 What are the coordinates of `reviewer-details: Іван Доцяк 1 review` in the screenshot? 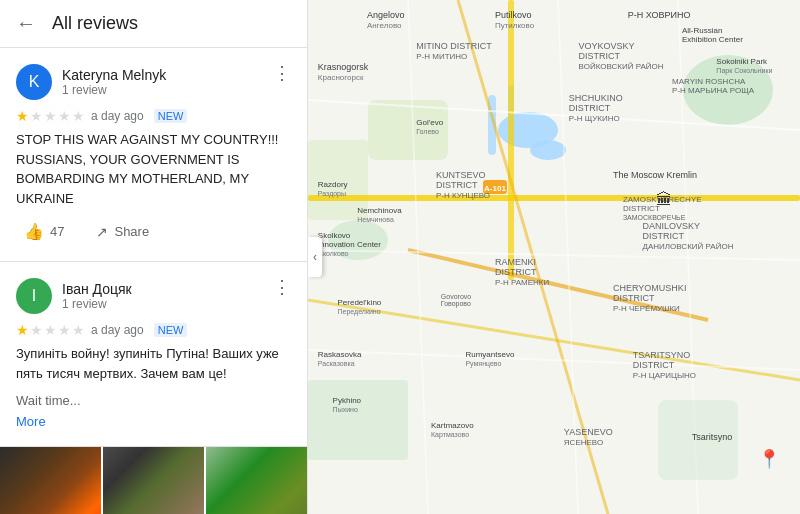 It's located at (97, 296).